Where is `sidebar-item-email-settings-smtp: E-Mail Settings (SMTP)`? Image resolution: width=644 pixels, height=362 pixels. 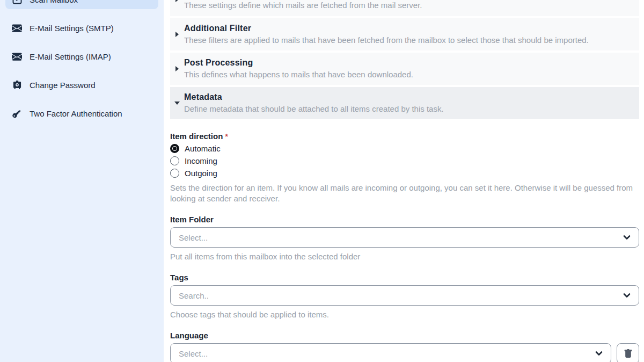 sidebar-item-email-settings-smtp: E-Mail Settings (SMTP) is located at coordinates (82, 28).